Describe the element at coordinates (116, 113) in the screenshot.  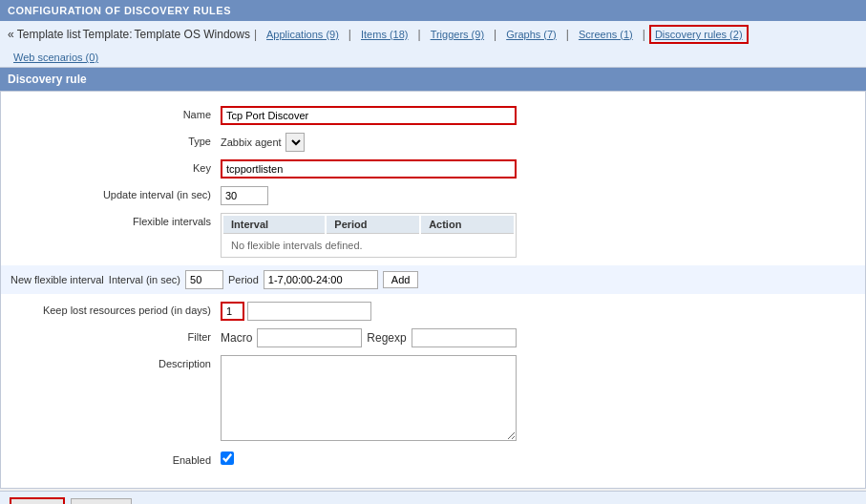
I see `name-label: Name` at that location.